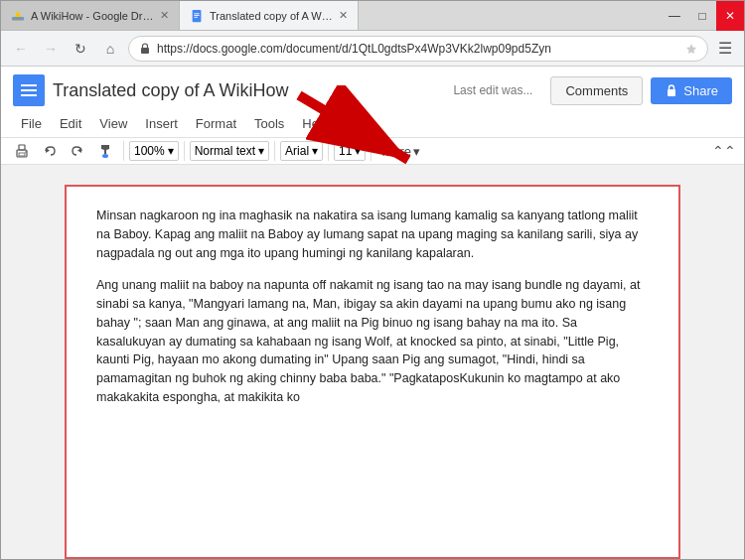 Image resolution: width=745 pixels, height=560 pixels. What do you see at coordinates (50, 151) in the screenshot?
I see `undo-icon` at bounding box center [50, 151].